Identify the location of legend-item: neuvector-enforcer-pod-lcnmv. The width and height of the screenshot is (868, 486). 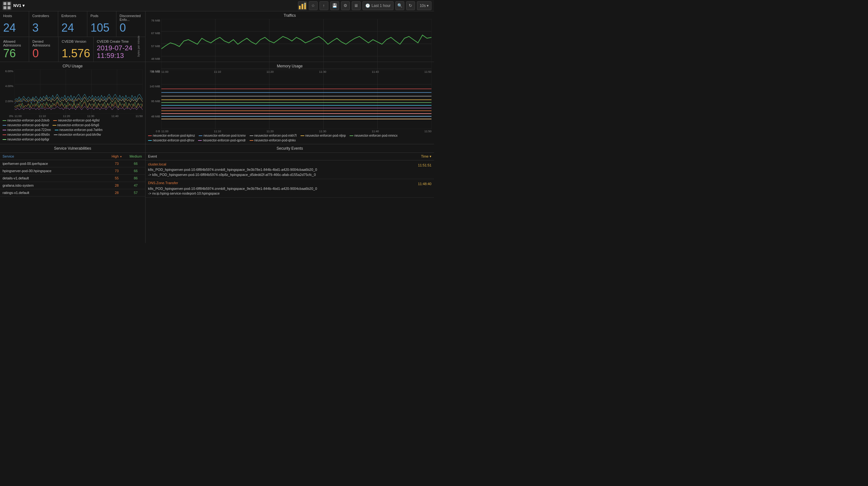
(222, 135).